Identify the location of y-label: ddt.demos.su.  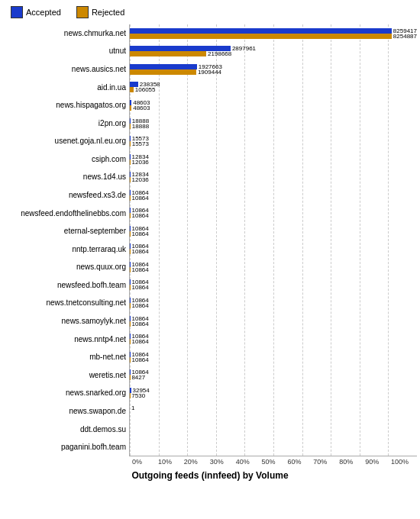
(64, 430).